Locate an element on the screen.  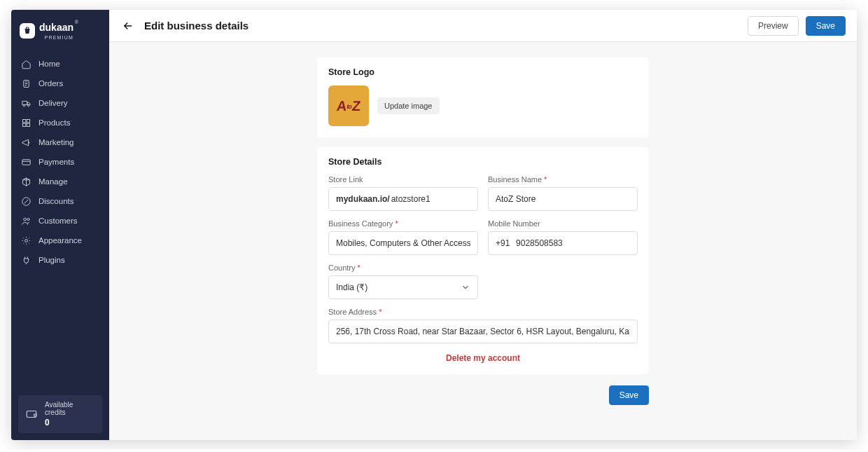
sidebar-item-orders: Orders is located at coordinates (60, 83).